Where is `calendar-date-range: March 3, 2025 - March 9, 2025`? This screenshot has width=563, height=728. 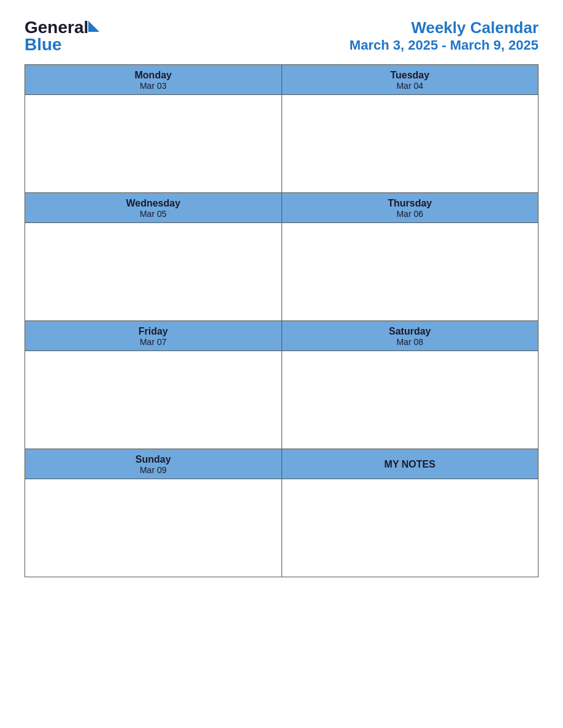 calendar-date-range: March 3, 2025 - March 9, 2025 is located at coordinates (444, 45).